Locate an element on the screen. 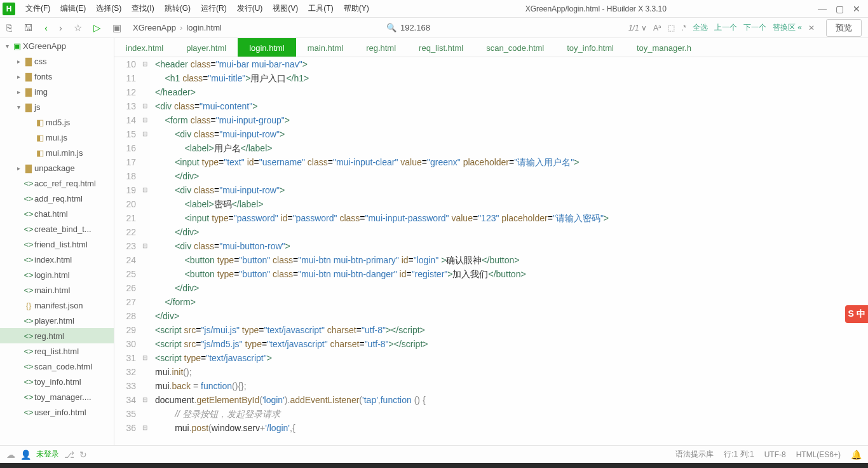  tree-item: ▾▇js is located at coordinates (57, 107).